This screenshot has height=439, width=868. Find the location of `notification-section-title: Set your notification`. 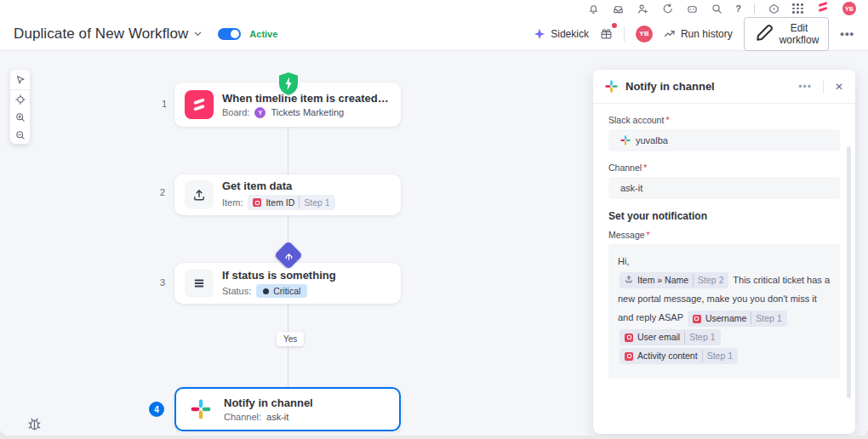

notification-section-title: Set your notification is located at coordinates (724, 216).